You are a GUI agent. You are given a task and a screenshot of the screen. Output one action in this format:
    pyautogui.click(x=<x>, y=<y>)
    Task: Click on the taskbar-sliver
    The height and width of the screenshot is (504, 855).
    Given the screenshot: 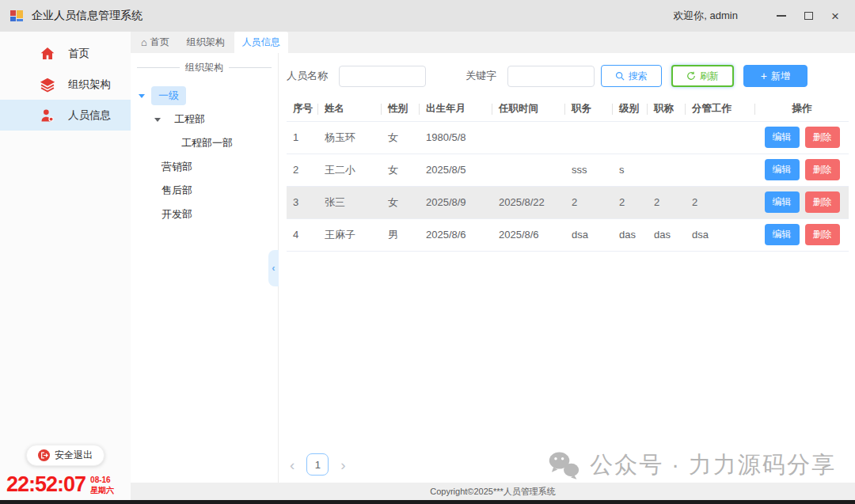 What is the action you would take?
    pyautogui.click(x=428, y=502)
    